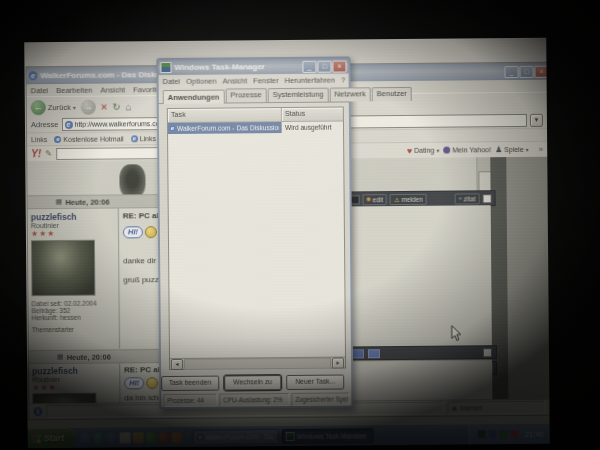 Image resolution: width=600 pixels, height=450 pixels. I want to click on quicklaunch-desktop-icon, so click(100, 438).